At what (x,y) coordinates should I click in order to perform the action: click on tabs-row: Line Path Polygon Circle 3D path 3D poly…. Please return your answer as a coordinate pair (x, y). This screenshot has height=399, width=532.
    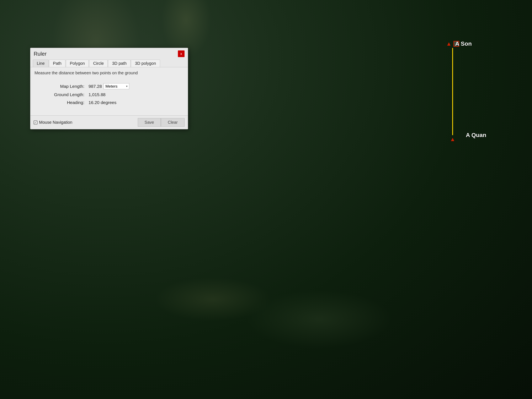
    Looking at the image, I should click on (109, 63).